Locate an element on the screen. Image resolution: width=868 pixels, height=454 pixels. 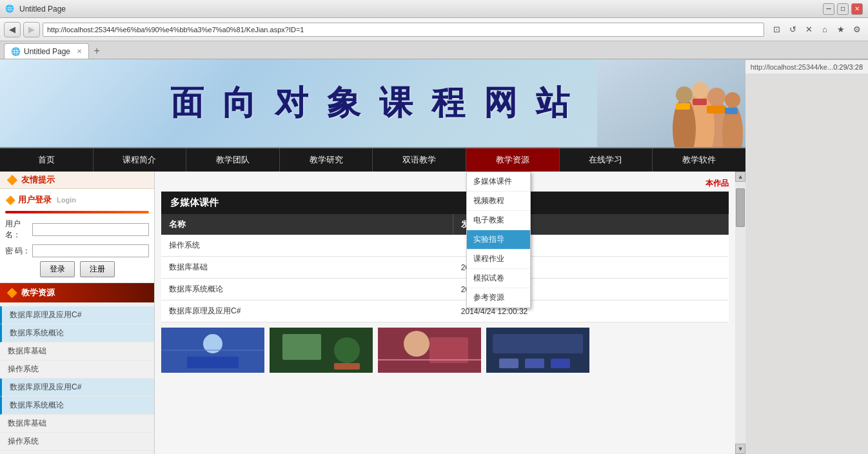
minimize-button: ─ is located at coordinates (829, 9).